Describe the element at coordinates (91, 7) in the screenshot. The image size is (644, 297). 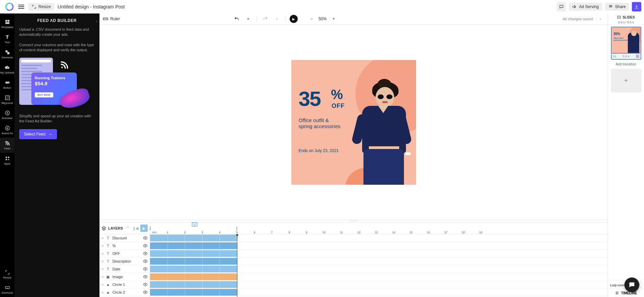
I see `document-title: Untitled design - Instagram Post` at that location.